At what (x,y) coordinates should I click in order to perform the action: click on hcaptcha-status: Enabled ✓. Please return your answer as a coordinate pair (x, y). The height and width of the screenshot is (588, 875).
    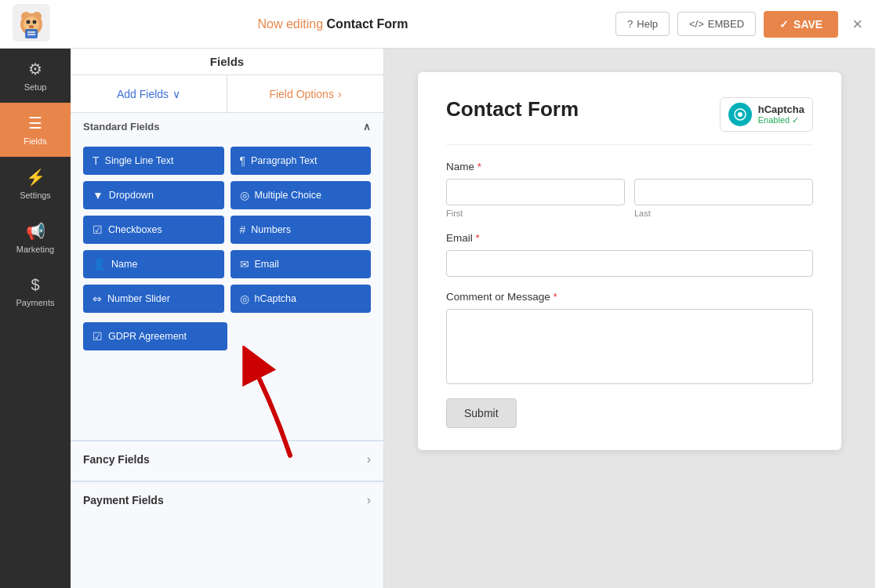
    Looking at the image, I should click on (781, 121).